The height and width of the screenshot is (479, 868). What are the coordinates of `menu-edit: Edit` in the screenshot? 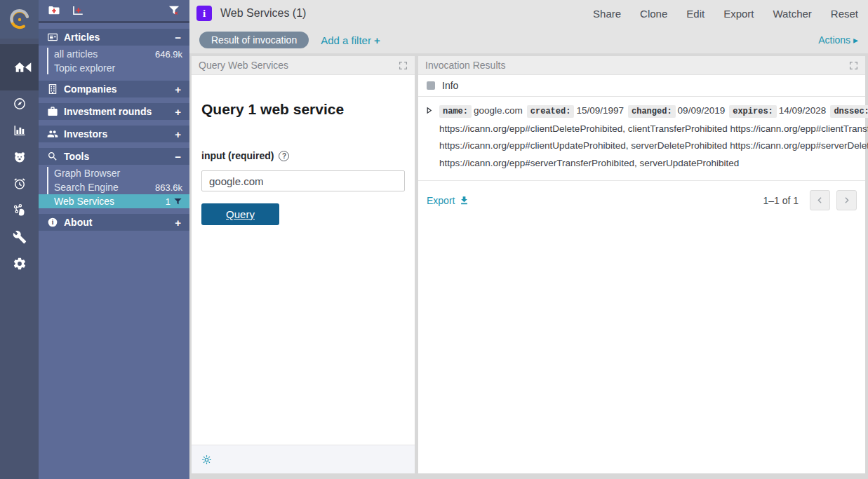 It's located at (695, 14).